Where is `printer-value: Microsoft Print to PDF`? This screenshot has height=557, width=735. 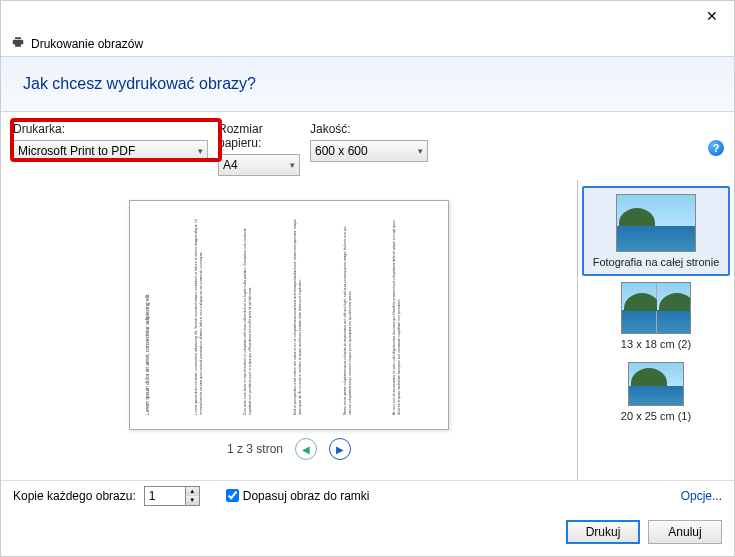 printer-value: Microsoft Print to PDF is located at coordinates (76, 151).